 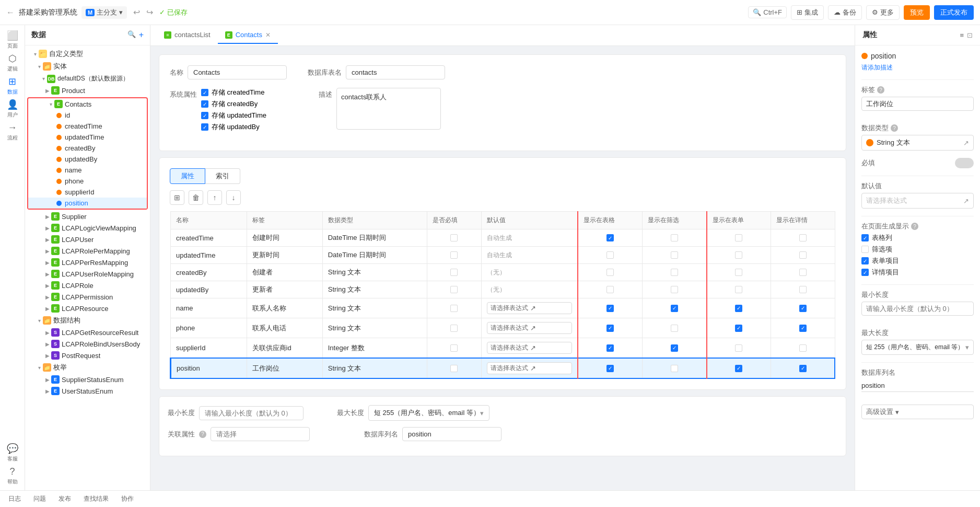 What do you see at coordinates (88, 181) in the screenshot?
I see `field-phone: phone` at bounding box center [88, 181].